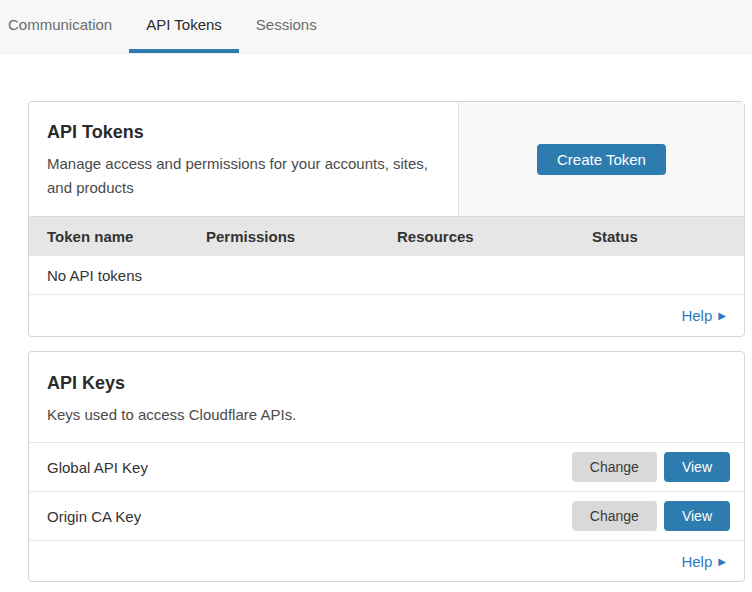 This screenshot has height=592, width=752. I want to click on tab-api-tokens: API Tokens, so click(184, 26).